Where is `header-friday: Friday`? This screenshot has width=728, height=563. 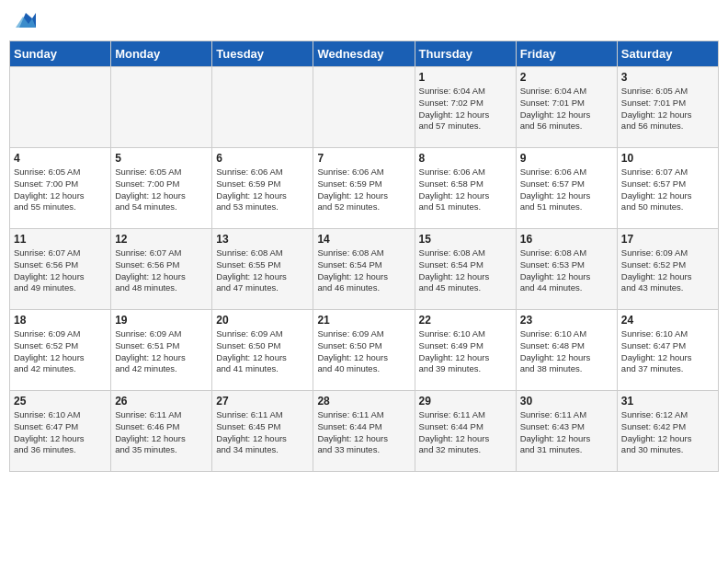
header-friday: Friday is located at coordinates (566, 54).